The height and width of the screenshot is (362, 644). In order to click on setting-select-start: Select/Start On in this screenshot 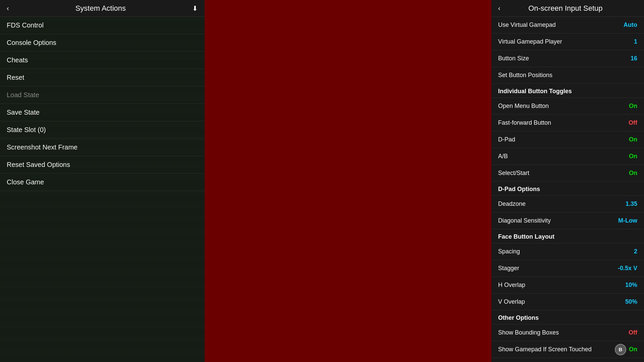, I will do `click(568, 173)`.